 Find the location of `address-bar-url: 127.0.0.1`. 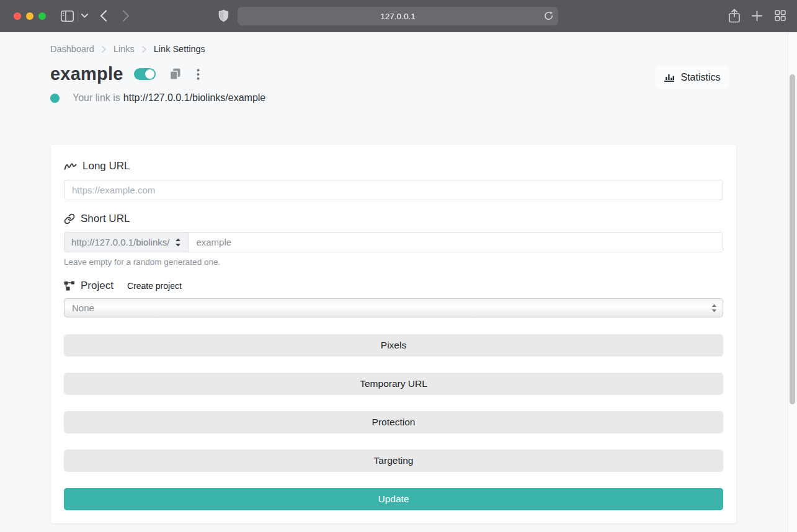

address-bar-url: 127.0.0.1 is located at coordinates (398, 16).